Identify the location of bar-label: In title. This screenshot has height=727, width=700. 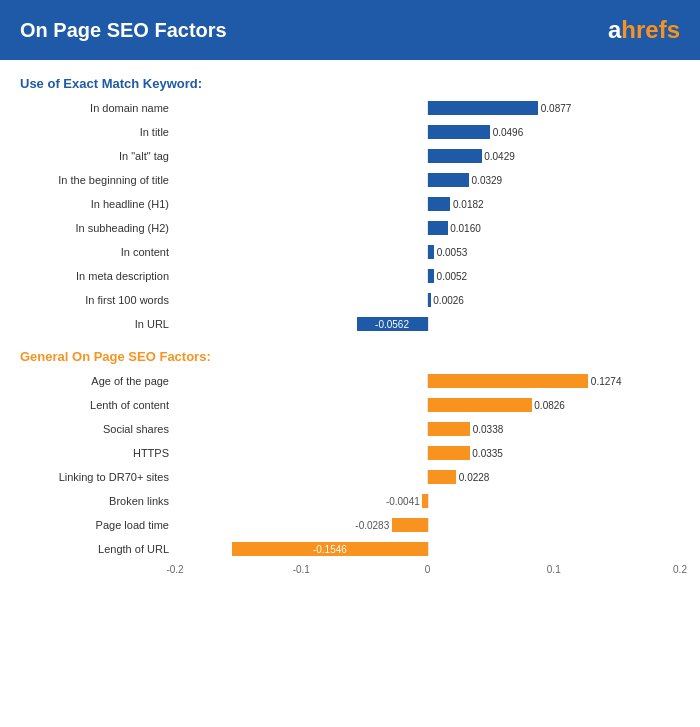
(98, 132).